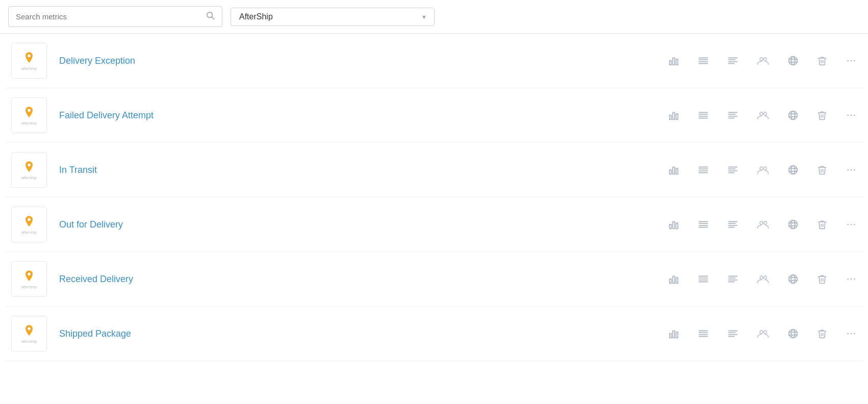  I want to click on table-row: aftership Received Delivery, so click(434, 280).